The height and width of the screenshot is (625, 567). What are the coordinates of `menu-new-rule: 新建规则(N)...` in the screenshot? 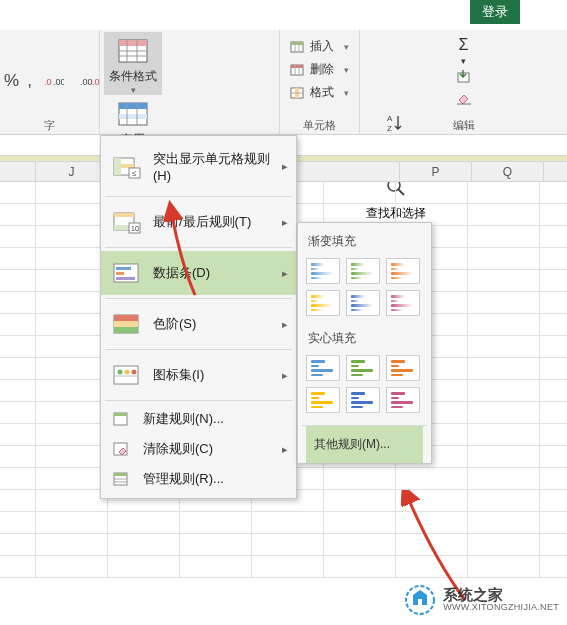 It's located at (198, 419).